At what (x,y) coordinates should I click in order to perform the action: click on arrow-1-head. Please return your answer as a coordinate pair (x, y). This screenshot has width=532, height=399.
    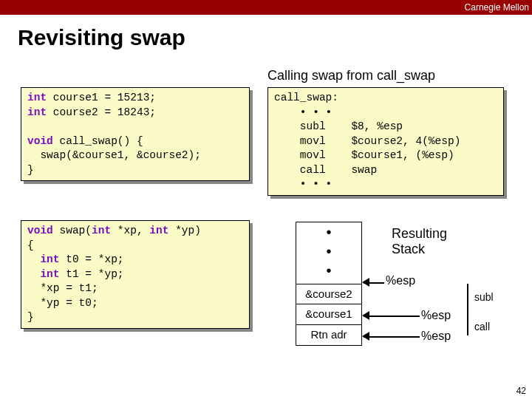
    Looking at the image, I should click on (366, 282).